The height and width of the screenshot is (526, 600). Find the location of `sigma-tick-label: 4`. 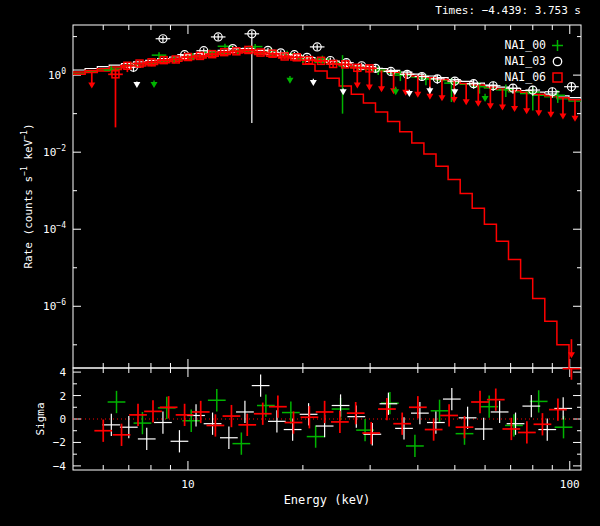

sigma-tick-label: 4 is located at coordinates (62, 372).